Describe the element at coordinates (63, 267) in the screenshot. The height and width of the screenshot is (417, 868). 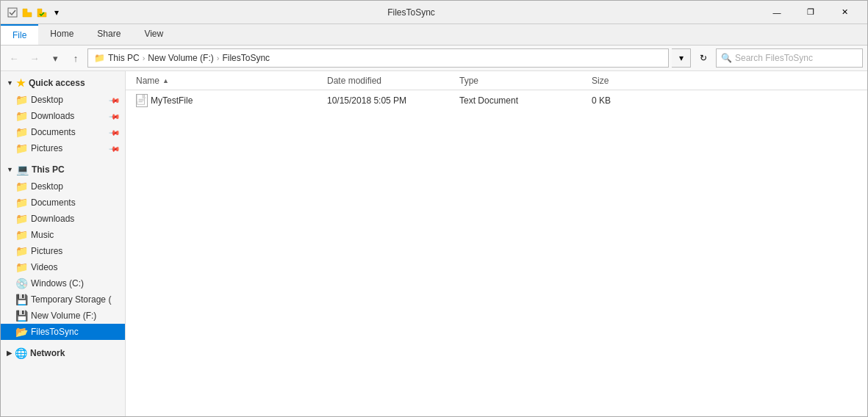
I see `sidebar-item-videos: 📁 Videos` at that location.